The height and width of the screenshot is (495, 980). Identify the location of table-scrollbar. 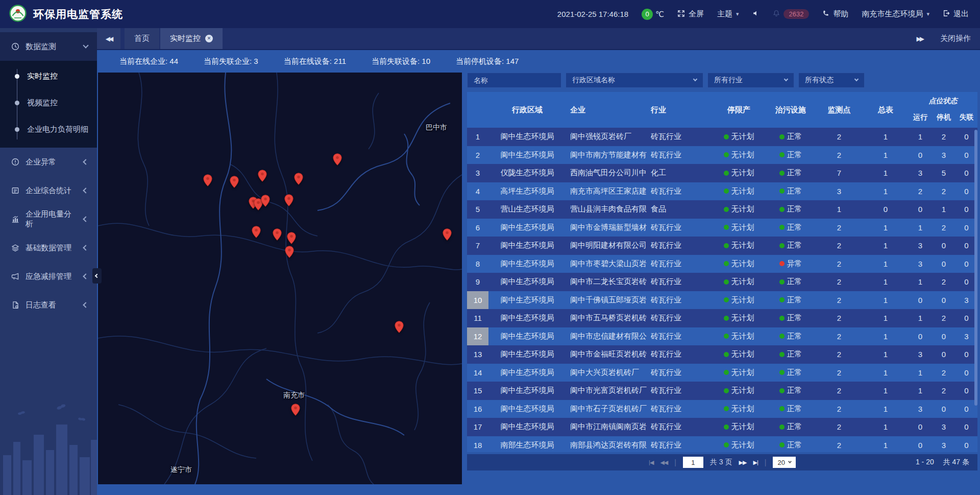
(976, 268).